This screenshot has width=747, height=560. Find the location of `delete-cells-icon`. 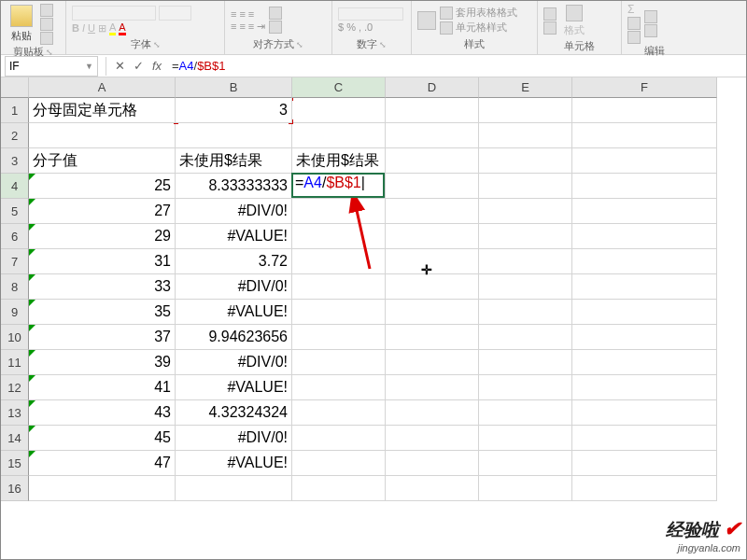

delete-cells-icon is located at coordinates (550, 28).